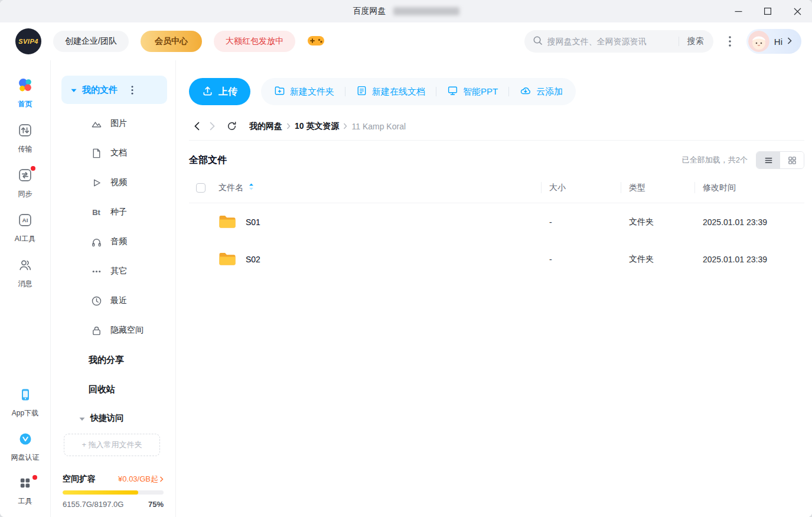 The height and width of the screenshot is (517, 812). I want to click on username-blurred, so click(426, 11).